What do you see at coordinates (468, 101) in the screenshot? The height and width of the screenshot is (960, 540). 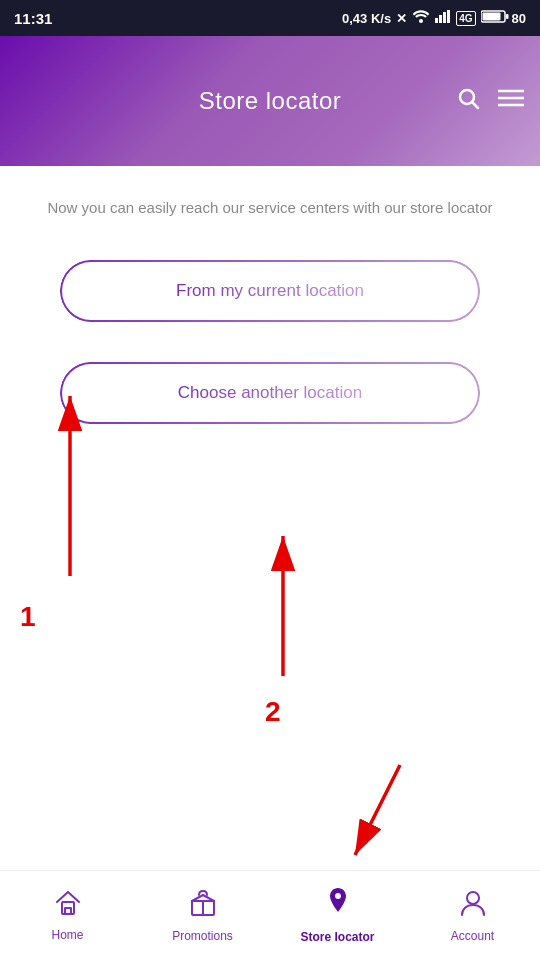 I see `search-icon` at bounding box center [468, 101].